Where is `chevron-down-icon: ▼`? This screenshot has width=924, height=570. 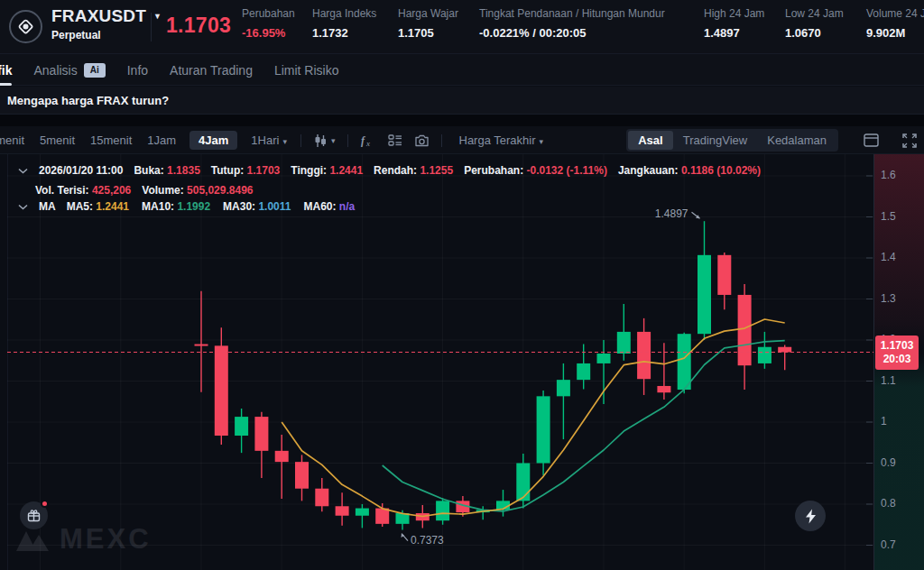 chevron-down-icon: ▼ is located at coordinates (157, 16).